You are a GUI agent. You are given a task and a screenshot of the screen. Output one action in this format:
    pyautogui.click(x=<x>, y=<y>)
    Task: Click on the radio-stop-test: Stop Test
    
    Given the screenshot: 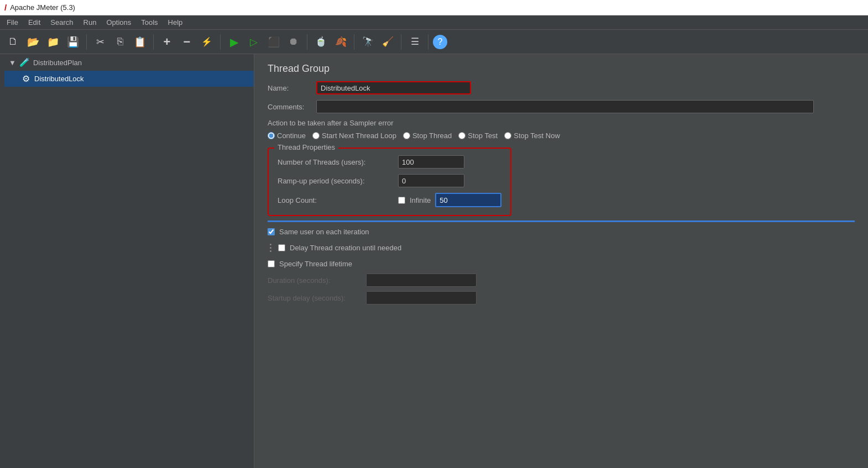 What is the action you would take?
    pyautogui.click(x=478, y=136)
    